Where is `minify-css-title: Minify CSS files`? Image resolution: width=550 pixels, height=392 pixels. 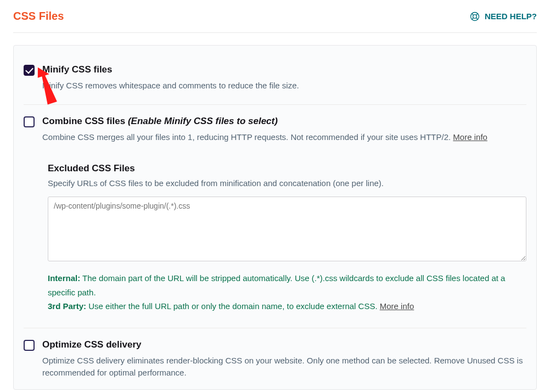 minify-css-title: Minify CSS files is located at coordinates (284, 70).